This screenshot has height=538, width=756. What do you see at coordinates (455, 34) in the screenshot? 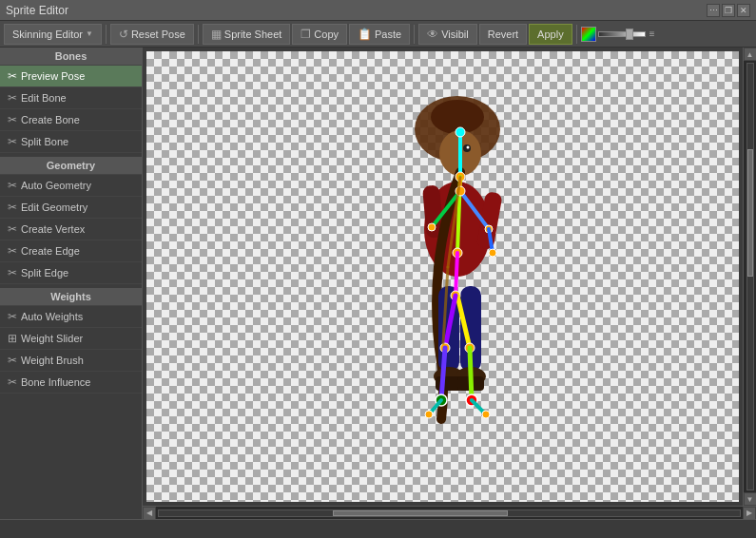
I see `visibility-label: Visibil` at bounding box center [455, 34].